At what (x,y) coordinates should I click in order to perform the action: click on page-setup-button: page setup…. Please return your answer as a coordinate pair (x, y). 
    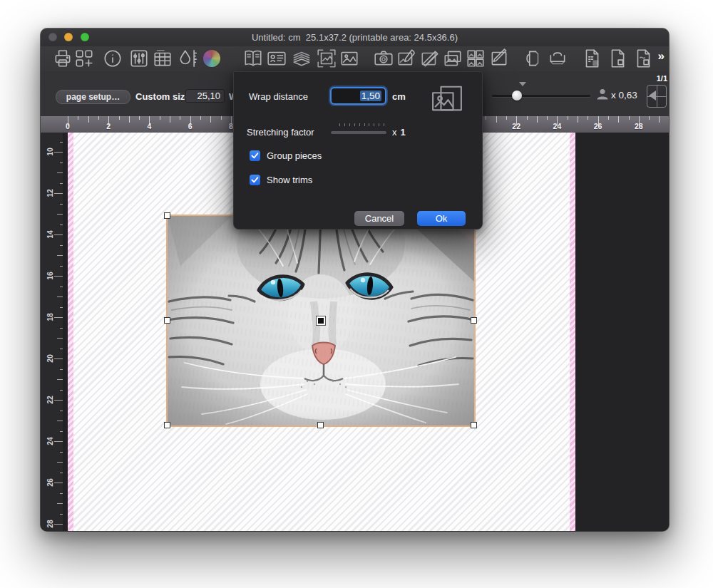
    Looking at the image, I should click on (93, 97).